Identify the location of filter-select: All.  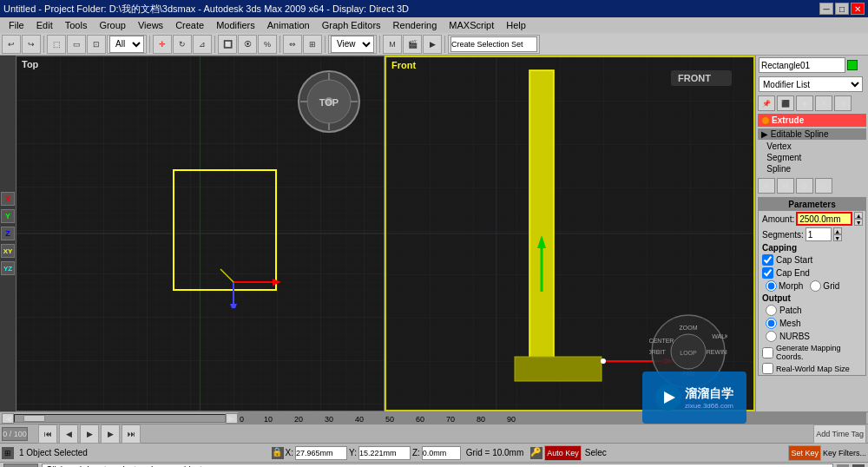
(127, 44).